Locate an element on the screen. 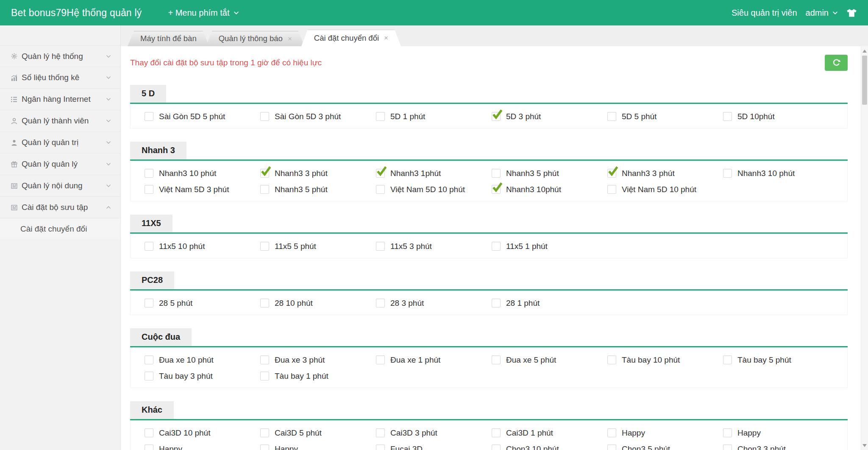  shortcut-menu-button: + Menu phím tắt is located at coordinates (203, 13).